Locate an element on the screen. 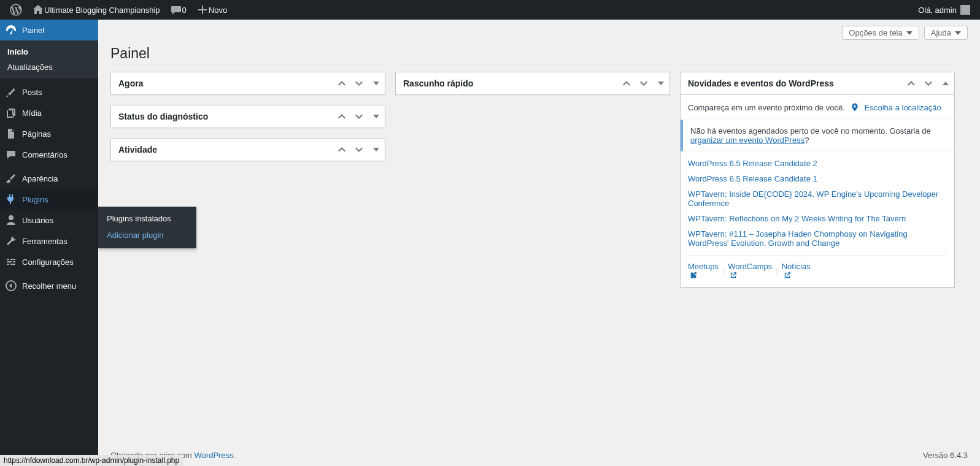 This screenshot has width=980, height=466. plus-icon is located at coordinates (203, 10).